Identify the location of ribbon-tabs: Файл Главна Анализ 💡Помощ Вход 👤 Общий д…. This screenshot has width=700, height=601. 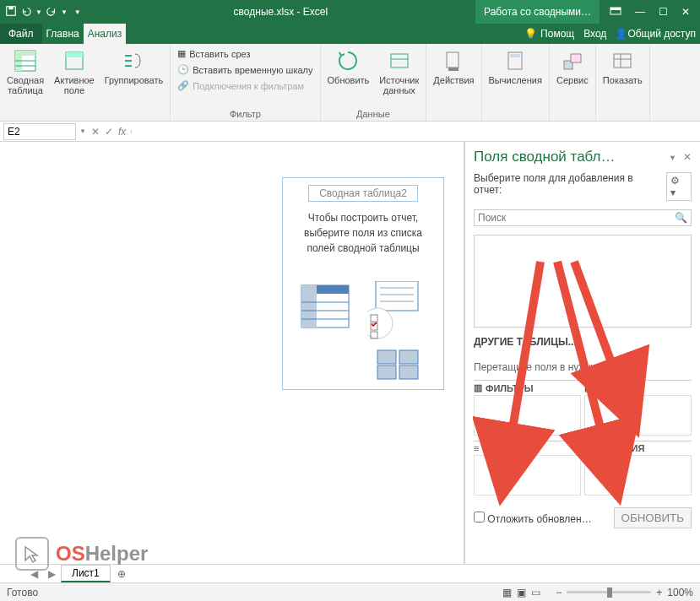
(350, 34).